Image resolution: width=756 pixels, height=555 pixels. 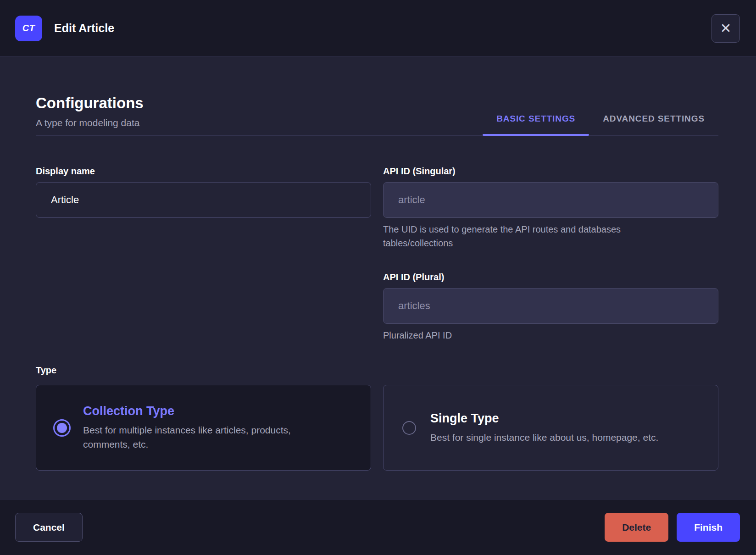 What do you see at coordinates (726, 28) in the screenshot?
I see `close-button: ✕` at bounding box center [726, 28].